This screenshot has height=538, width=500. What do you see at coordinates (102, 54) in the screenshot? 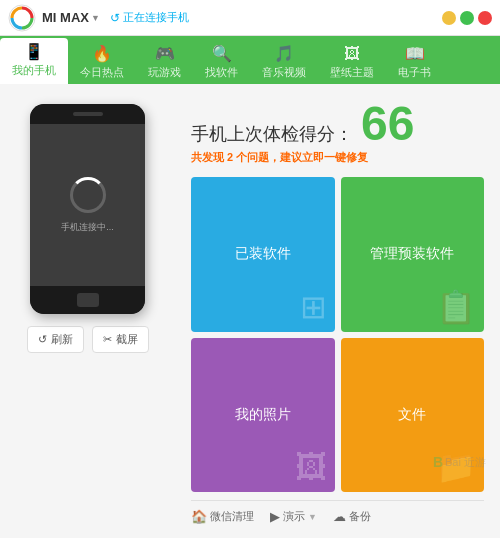
I see `tab-today-hot-icon: 🔥` at bounding box center [102, 54].